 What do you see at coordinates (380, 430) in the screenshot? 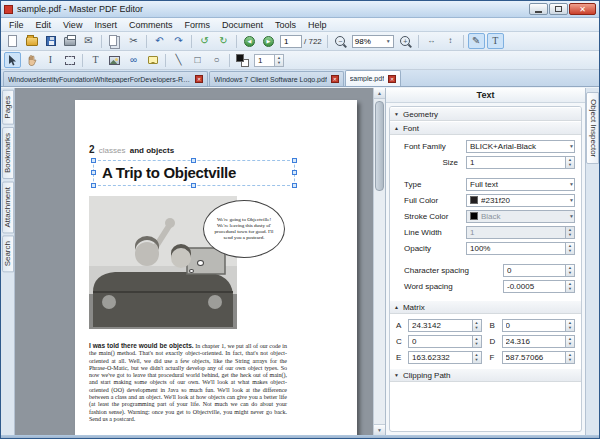
I see `scroll-down-button: ▼` at bounding box center [380, 430].